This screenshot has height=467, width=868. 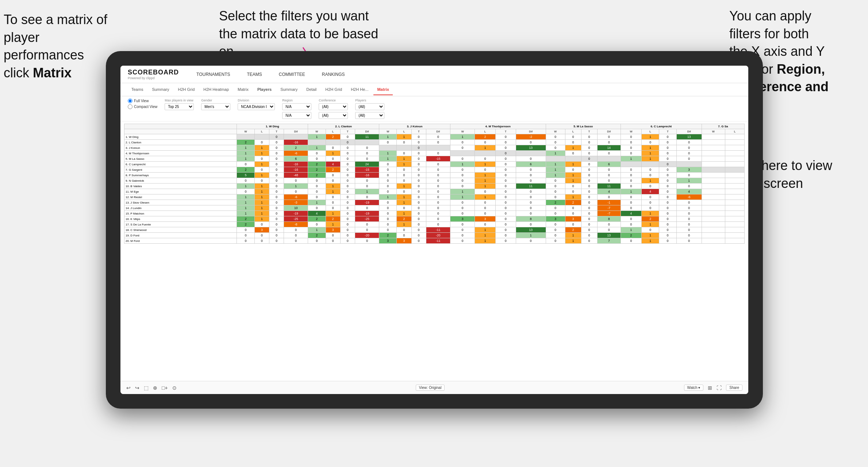 What do you see at coordinates (668, 225) in the screenshot?
I see `cell-r16-g5-c2: 0` at bounding box center [668, 225].